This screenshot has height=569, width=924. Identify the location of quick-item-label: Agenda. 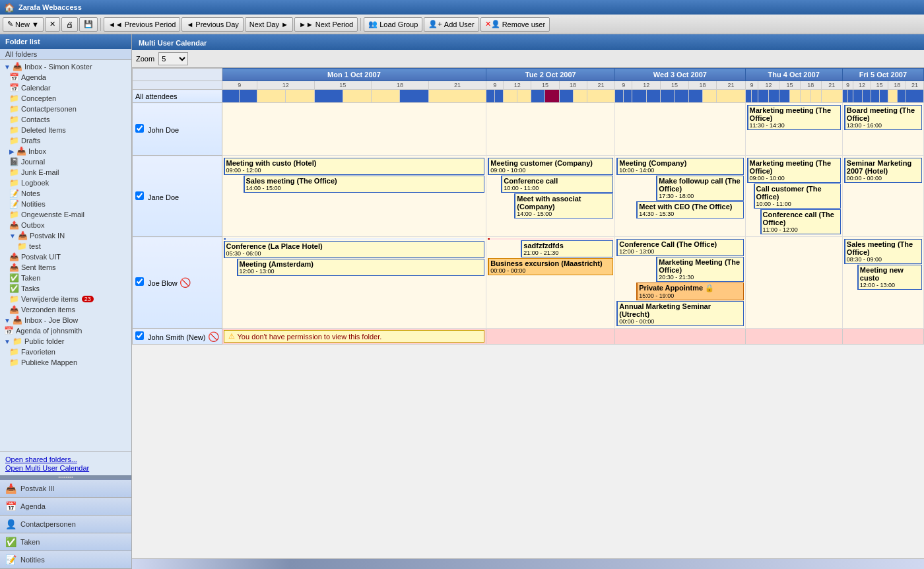
(33, 506).